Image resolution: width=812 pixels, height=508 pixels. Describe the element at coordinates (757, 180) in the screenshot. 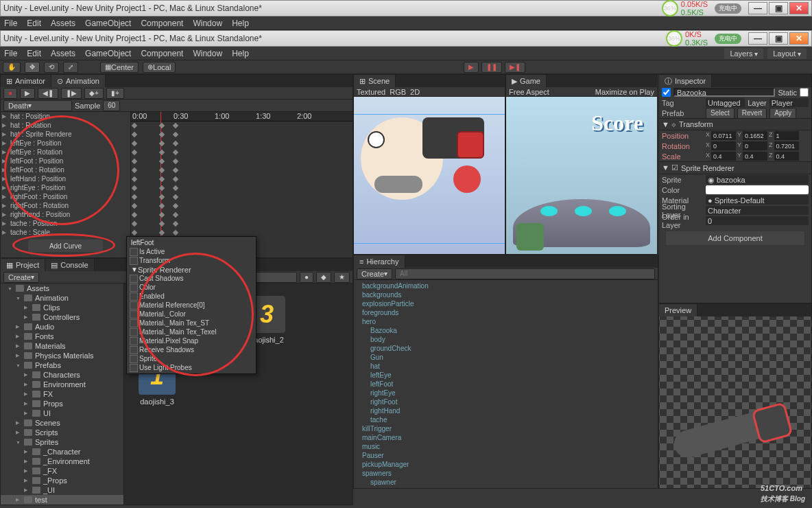

I see `sprite-field: ◉ bazooka` at that location.